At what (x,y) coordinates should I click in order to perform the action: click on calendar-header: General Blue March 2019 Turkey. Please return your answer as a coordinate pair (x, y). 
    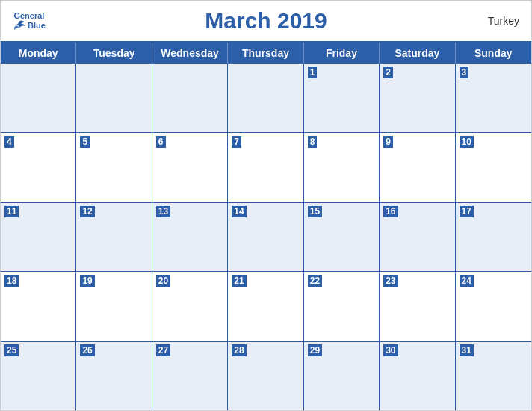
    Looking at the image, I should click on (266, 21).